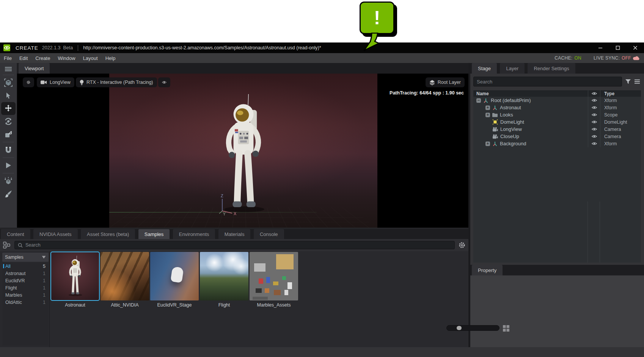 The height and width of the screenshot is (357, 644). I want to click on tab-content: Content, so click(16, 234).